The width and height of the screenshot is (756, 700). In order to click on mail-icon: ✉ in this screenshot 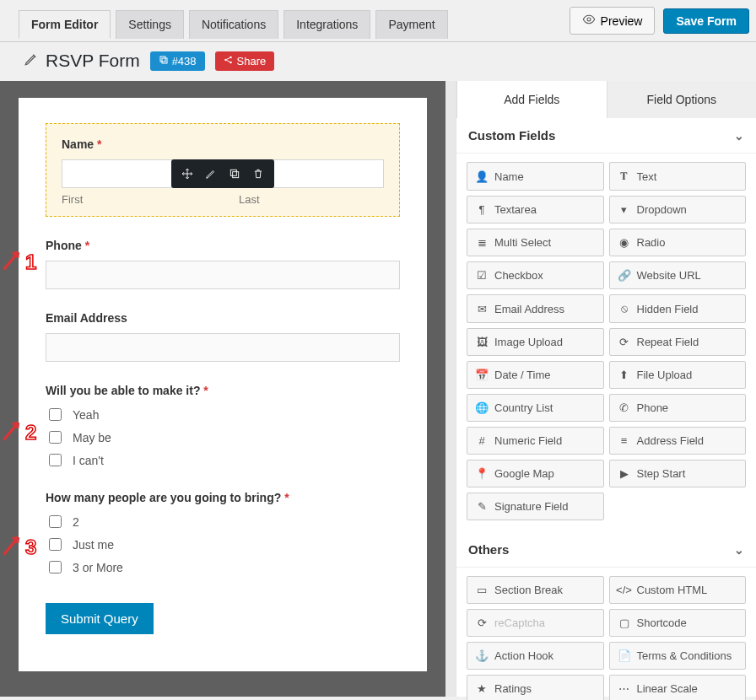, I will do `click(482, 309)`.